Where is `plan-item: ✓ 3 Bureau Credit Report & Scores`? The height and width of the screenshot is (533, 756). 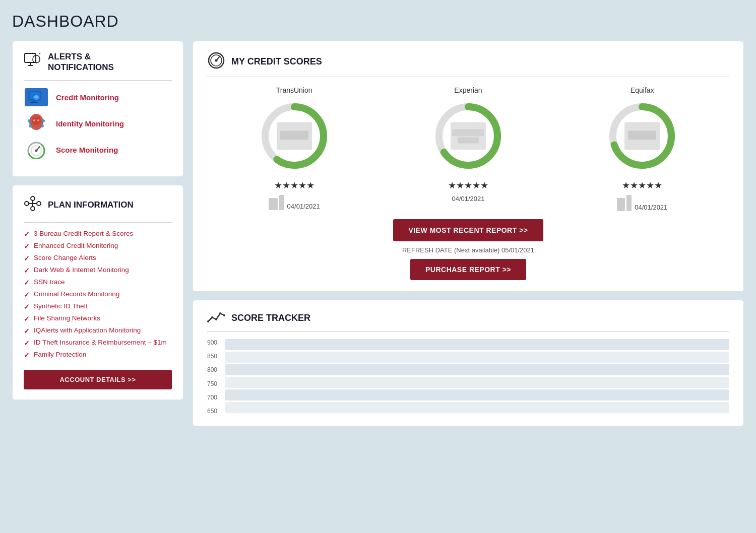 plan-item: ✓ 3 Bureau Credit Report & Scores is located at coordinates (98, 234).